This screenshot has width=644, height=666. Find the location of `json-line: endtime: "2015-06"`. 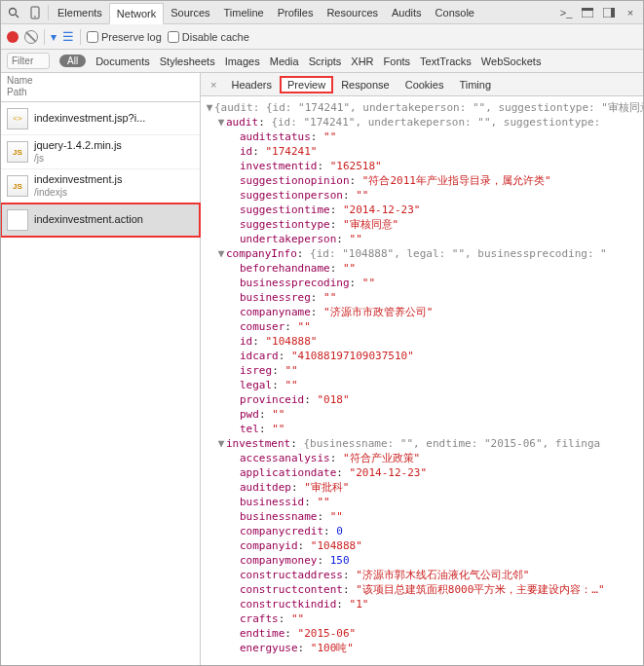

json-line: endtime: "2015-06" is located at coordinates (422, 633).